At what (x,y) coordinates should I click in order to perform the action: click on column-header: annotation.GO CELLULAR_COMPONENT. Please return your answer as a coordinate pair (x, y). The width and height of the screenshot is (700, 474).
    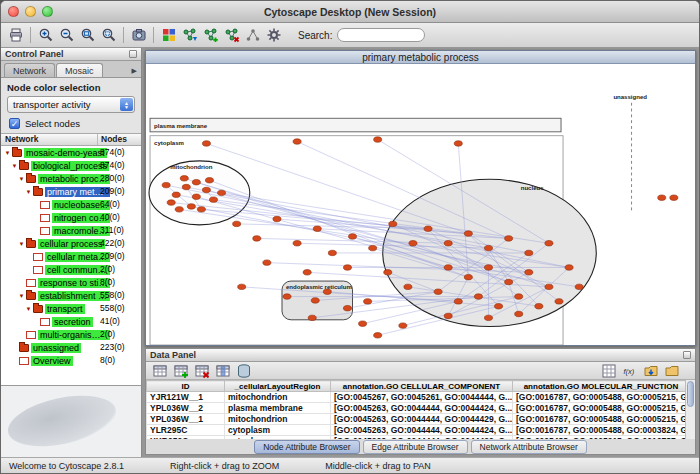
    Looking at the image, I should click on (422, 386).